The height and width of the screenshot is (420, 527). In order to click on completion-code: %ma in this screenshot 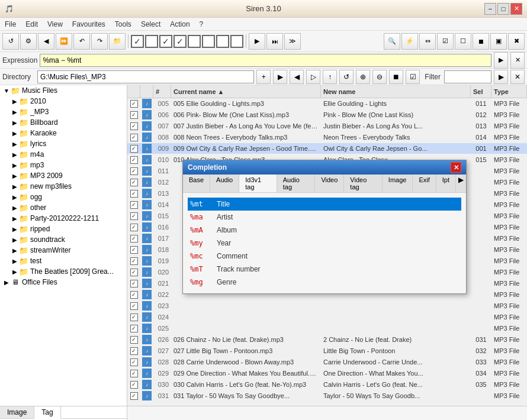, I will do `click(204, 217)`.